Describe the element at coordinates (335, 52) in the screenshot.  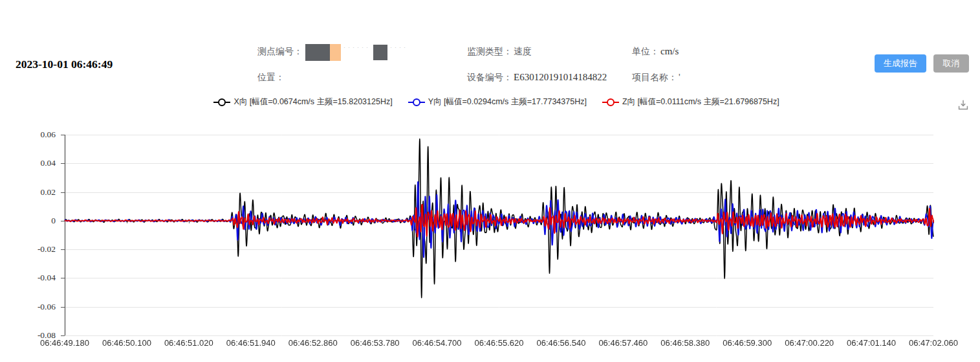
I see `redaction-block-orange` at that location.